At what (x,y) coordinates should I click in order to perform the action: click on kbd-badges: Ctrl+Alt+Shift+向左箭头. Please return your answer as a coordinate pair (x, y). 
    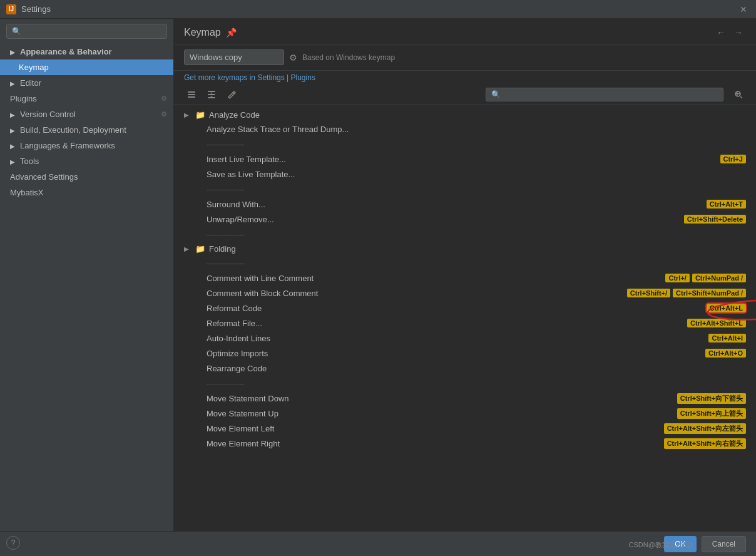
    Looking at the image, I should click on (705, 428).